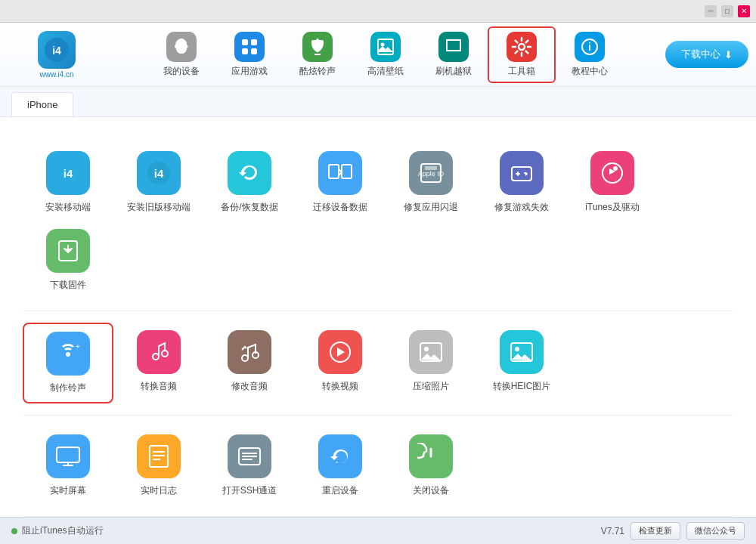 The width and height of the screenshot is (756, 544). What do you see at coordinates (590, 54) in the screenshot?
I see `nav-tutorial: i 教程中心` at bounding box center [590, 54].